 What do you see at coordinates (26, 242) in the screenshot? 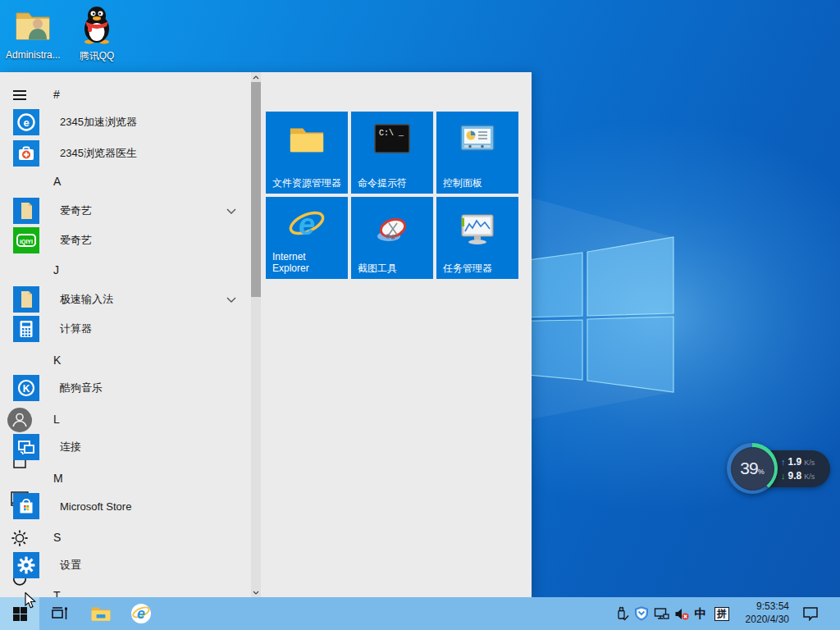
I see `svg-text: iQIYI` at bounding box center [26, 242].